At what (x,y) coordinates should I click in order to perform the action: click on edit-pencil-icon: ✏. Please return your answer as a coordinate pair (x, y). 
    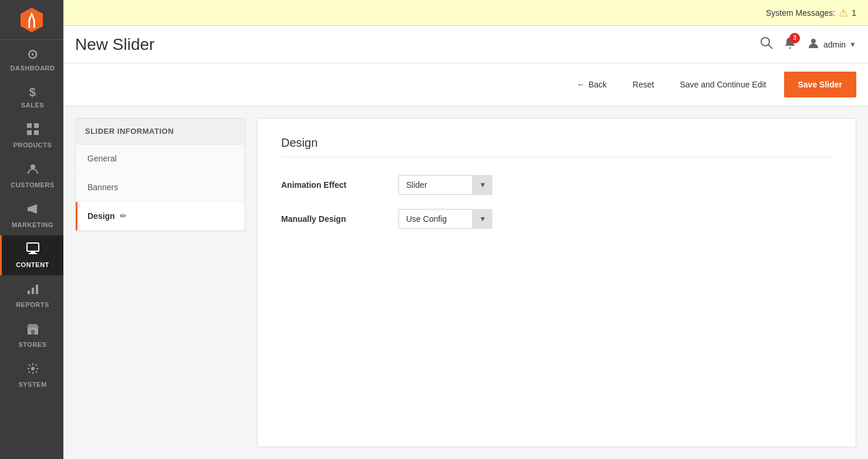
    Looking at the image, I should click on (123, 216).